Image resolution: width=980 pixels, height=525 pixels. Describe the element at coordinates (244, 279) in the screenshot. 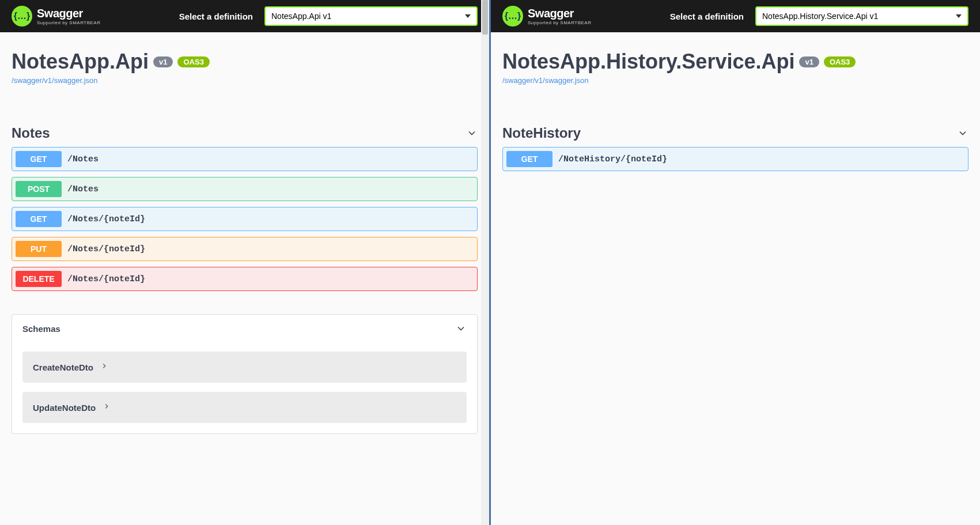

I see `opblock-delete-note: DELETE /Notes/{noteId}` at that location.